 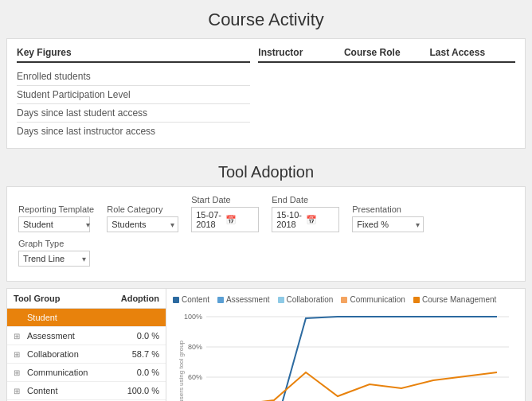 What do you see at coordinates (86, 355) in the screenshot?
I see `tool-rows-container: Student ⊞ Assessment 0.0 % ⊞ Collaborati…` at bounding box center [86, 355].